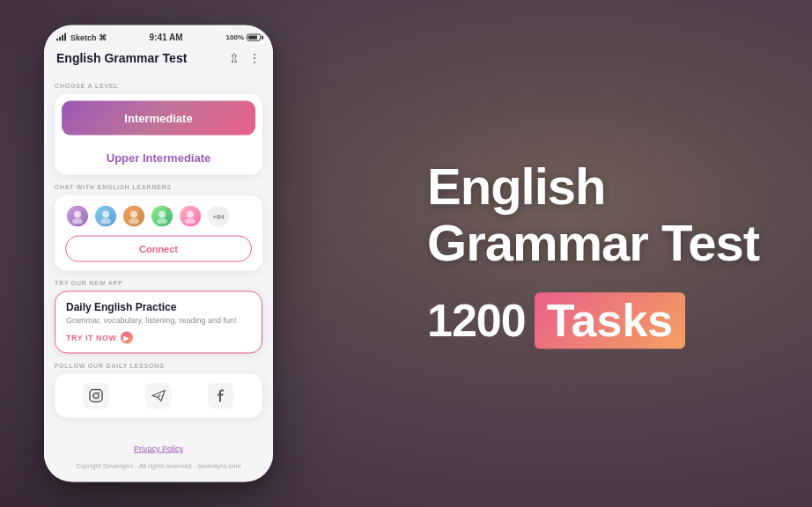  Describe the element at coordinates (221, 396) in the screenshot. I see `facebook-icon` at that location.